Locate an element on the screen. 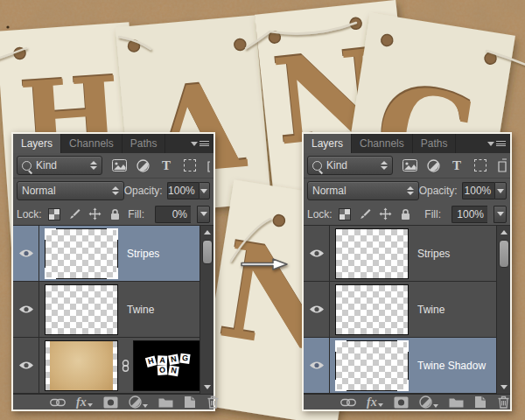  blend-row: Normal Opacity: 100% is located at coordinates (114, 191).